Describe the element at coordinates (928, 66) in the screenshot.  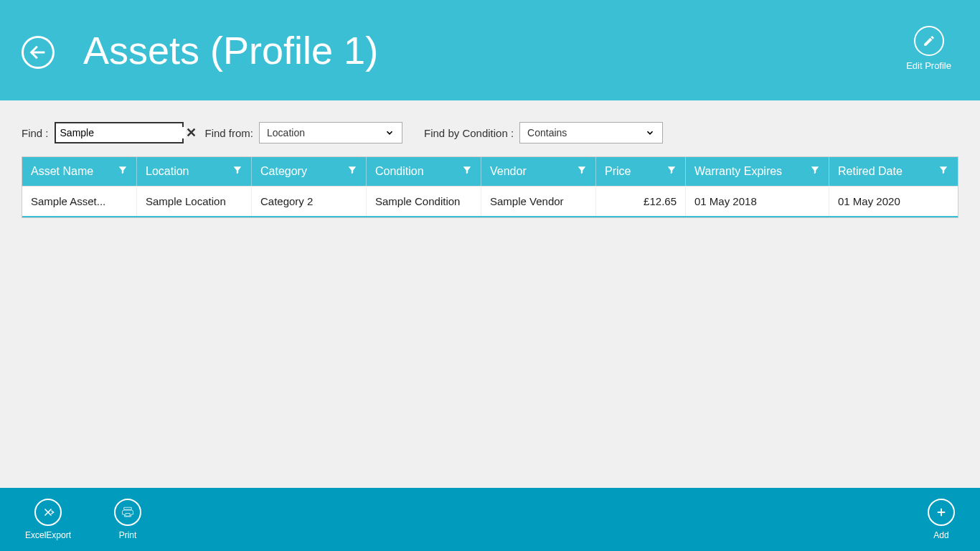
I see `edit-profile-label: Edit Profile` at that location.